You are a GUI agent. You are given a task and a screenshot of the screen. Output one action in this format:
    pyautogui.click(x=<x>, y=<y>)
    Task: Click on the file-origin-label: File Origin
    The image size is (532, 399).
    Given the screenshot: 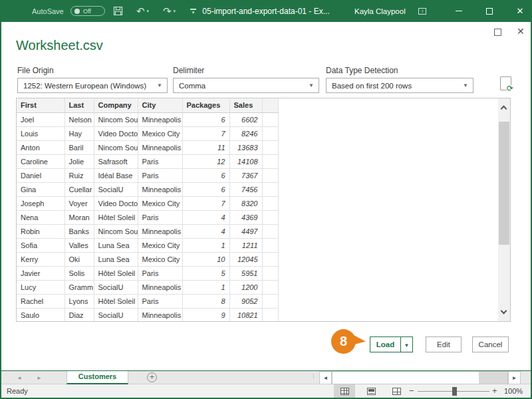 What is the action you would take?
    pyautogui.click(x=36, y=70)
    